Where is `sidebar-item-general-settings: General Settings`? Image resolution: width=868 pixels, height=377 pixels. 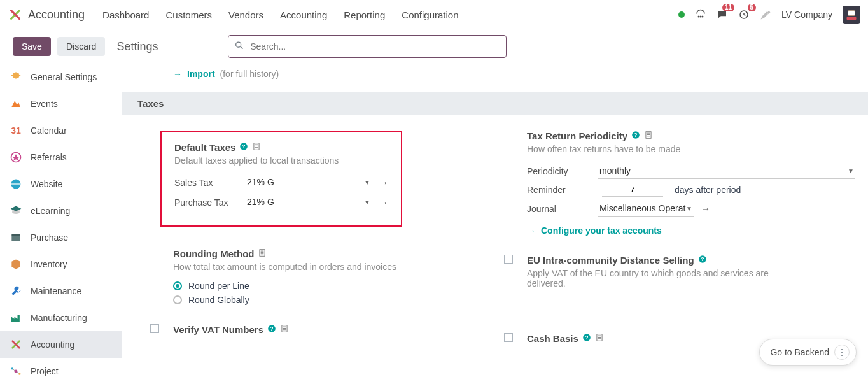 sidebar-item-general-settings: General Settings is located at coordinates (61, 77).